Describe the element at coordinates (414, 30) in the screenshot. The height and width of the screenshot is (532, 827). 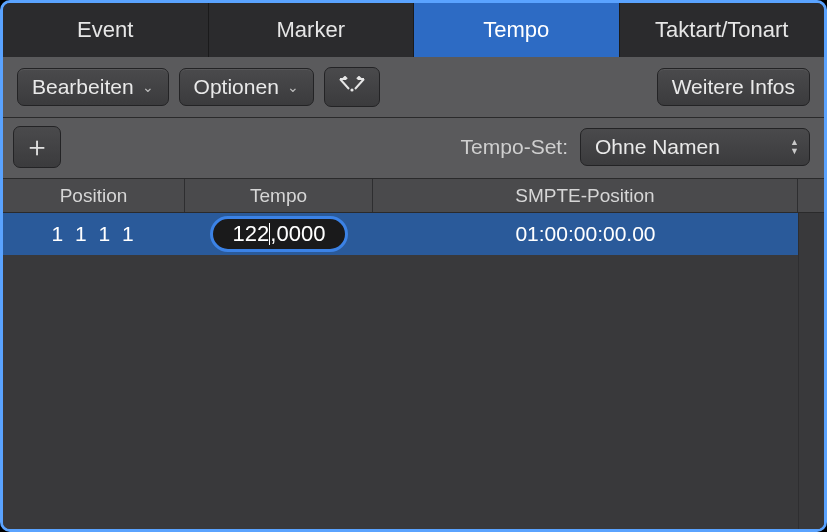
I see `main-tabbar: Event Marker Tempo Taktart/Tonart` at that location.